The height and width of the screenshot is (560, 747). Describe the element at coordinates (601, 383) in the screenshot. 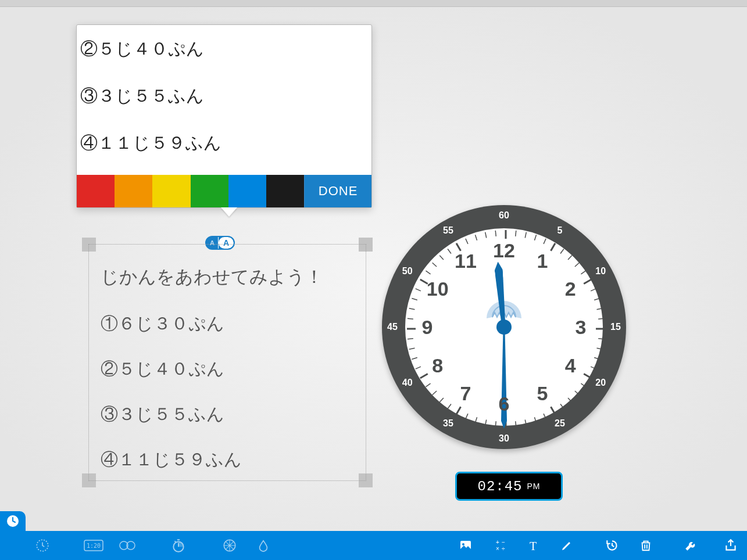

I see `minute-number: 20` at that location.